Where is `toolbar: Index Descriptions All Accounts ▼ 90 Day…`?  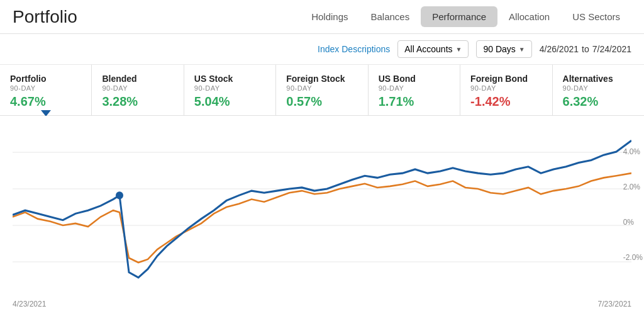
toolbar: Index Descriptions All Accounts ▼ 90 Day… is located at coordinates (322, 49).